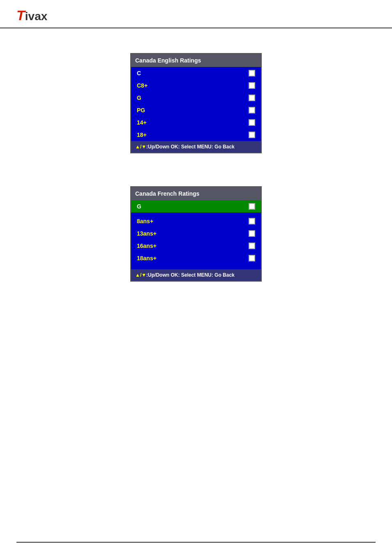 The image size is (392, 555). Describe the element at coordinates (147, 246) in the screenshot. I see `french-rating-label-16ans: 16ans+` at that location.